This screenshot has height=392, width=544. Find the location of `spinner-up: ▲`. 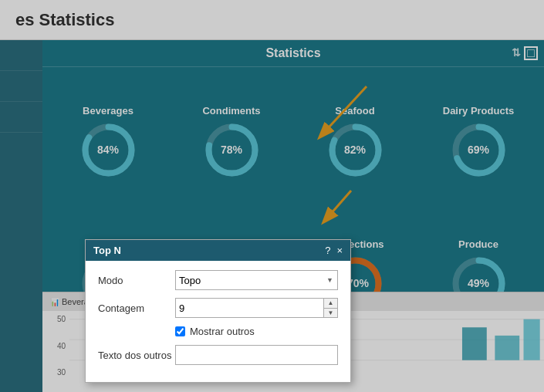

spinner-up: ▲ is located at coordinates (330, 304).